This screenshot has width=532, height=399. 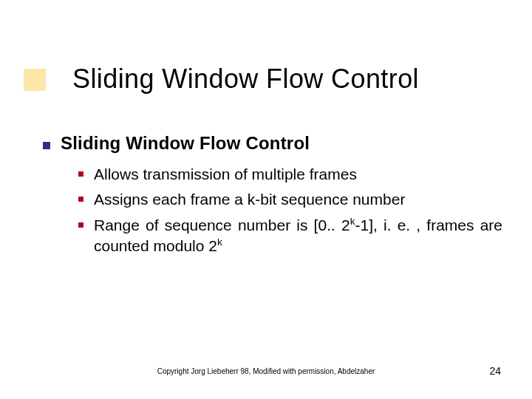 What do you see at coordinates (266, 371) in the screenshot?
I see `copyright-footer: Copyright Jorg Liebeherr 98, Modified wi…` at bounding box center [266, 371].